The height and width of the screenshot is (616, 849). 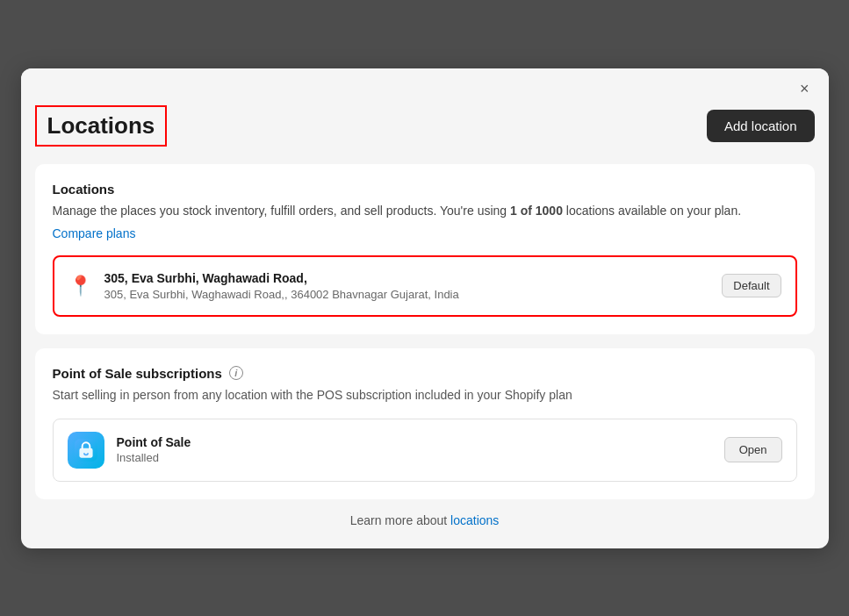 What do you see at coordinates (425, 83) in the screenshot?
I see `modal-close-bar: ×` at bounding box center [425, 83].